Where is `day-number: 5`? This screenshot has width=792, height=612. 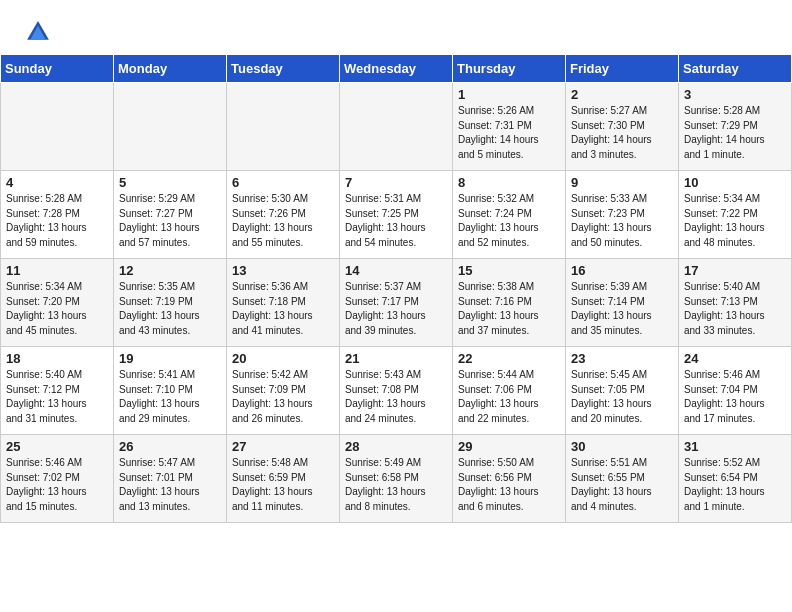 day-number: 5 is located at coordinates (170, 182).